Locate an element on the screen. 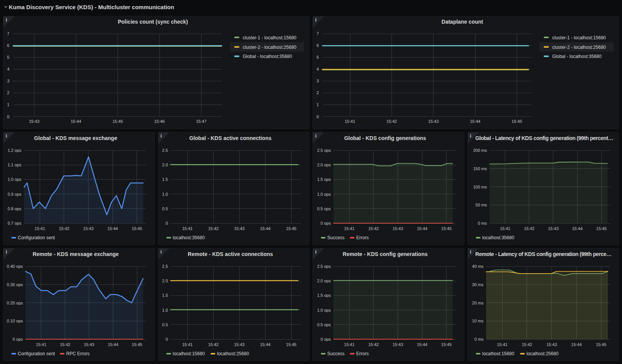  svg-text: 2 is located at coordinates (317, 93).